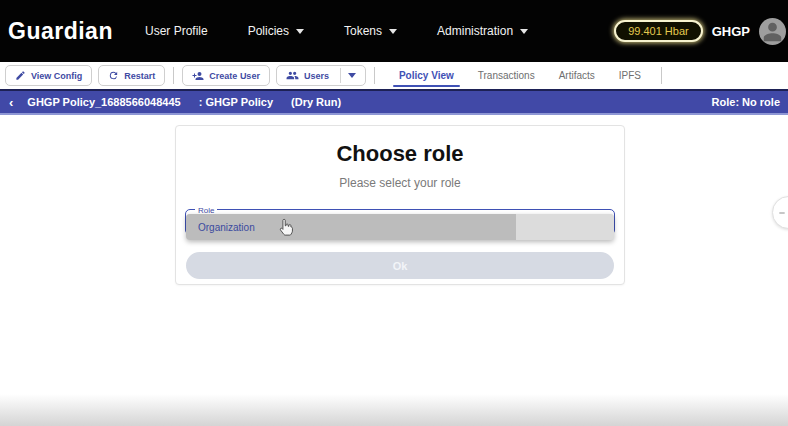 Image resolution: width=788 pixels, height=426 pixels. What do you see at coordinates (520, 76) in the screenshot?
I see `view-tabs: Policy View Transactions Artifacts IPFS` at bounding box center [520, 76].